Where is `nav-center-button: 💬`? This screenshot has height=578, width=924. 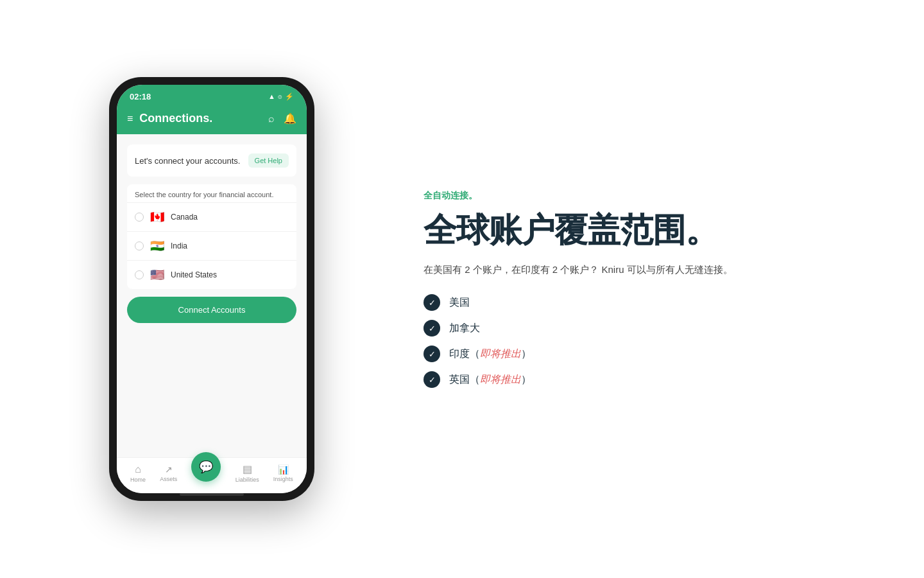 nav-center-button: 💬 is located at coordinates (206, 467).